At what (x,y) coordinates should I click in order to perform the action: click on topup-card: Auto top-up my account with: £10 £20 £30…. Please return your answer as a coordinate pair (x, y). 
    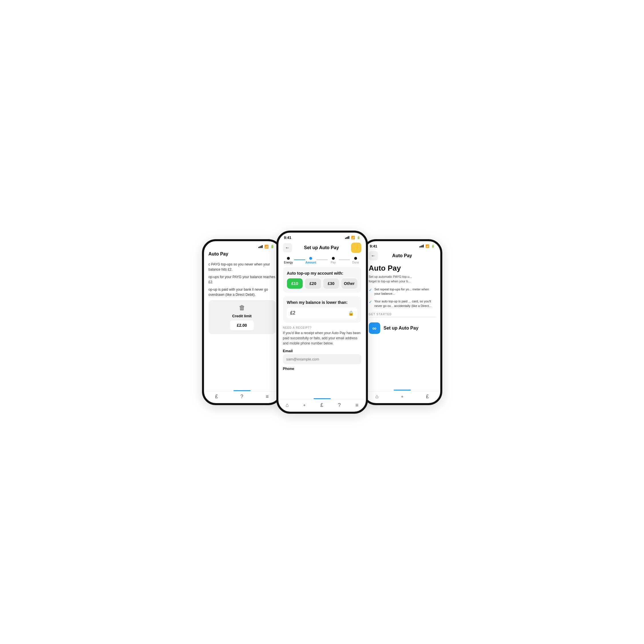
    Looking at the image, I should click on (322, 280).